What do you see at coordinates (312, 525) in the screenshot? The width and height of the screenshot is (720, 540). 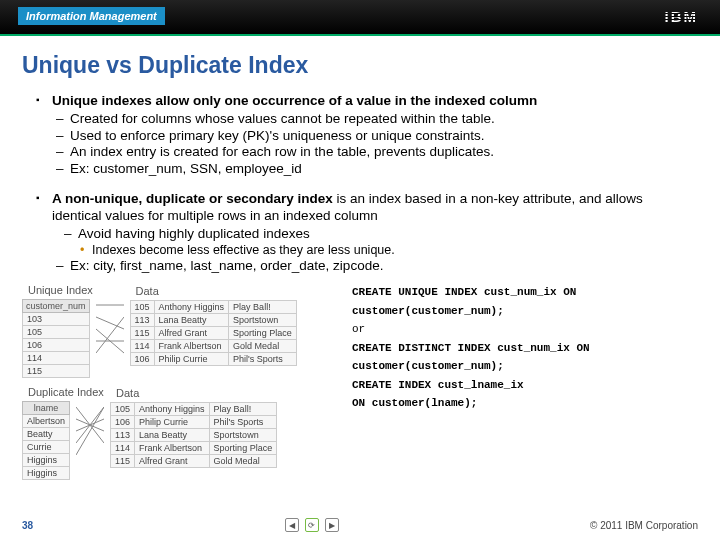 I see `nav-icons: ◀ ⟳ ▶` at bounding box center [312, 525].